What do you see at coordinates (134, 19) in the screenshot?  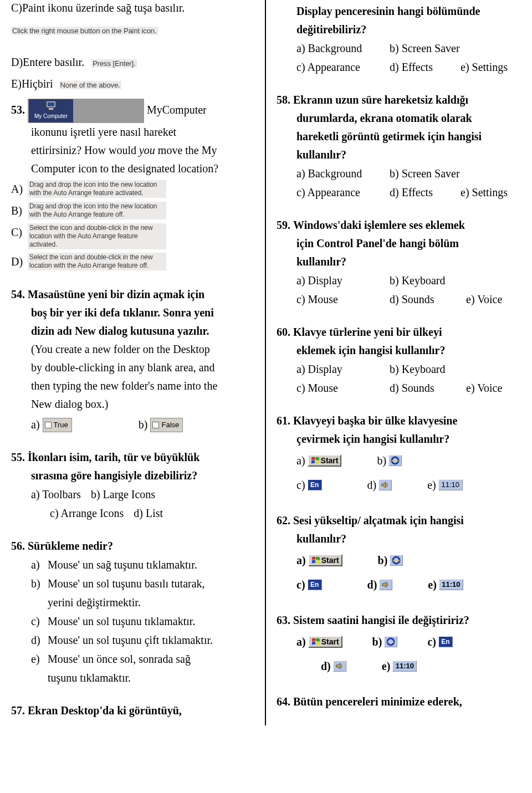 I see `option-c: C)Paint ikonu üzerinde sağ tuşa basılır.…` at bounding box center [134, 19].